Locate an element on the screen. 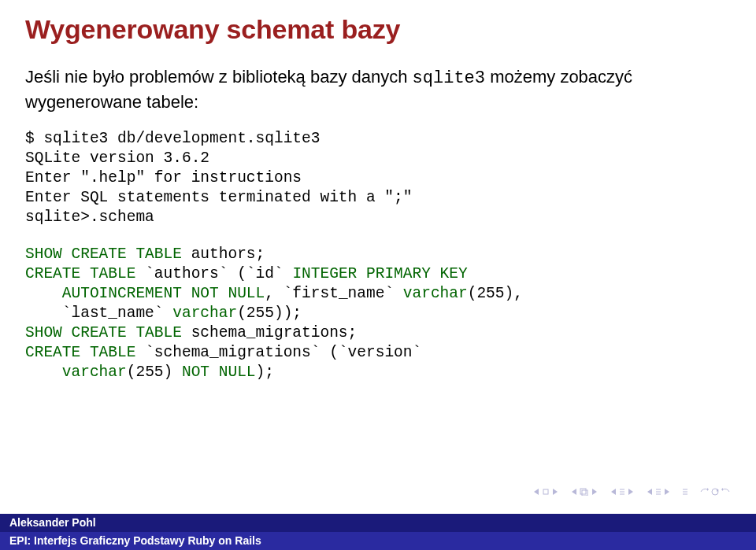 The image size is (756, 550). nav-prev-slide-icon is located at coordinates (546, 492).